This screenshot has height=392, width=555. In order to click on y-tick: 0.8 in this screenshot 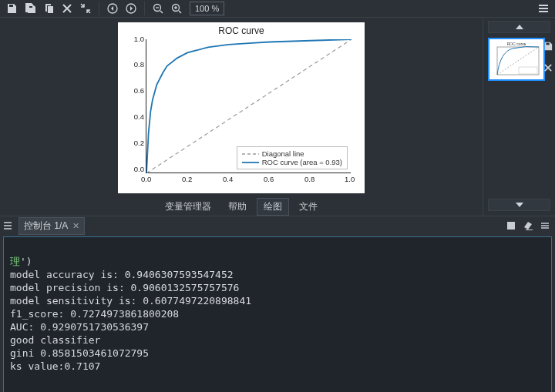, I will do `click(139, 65)`.